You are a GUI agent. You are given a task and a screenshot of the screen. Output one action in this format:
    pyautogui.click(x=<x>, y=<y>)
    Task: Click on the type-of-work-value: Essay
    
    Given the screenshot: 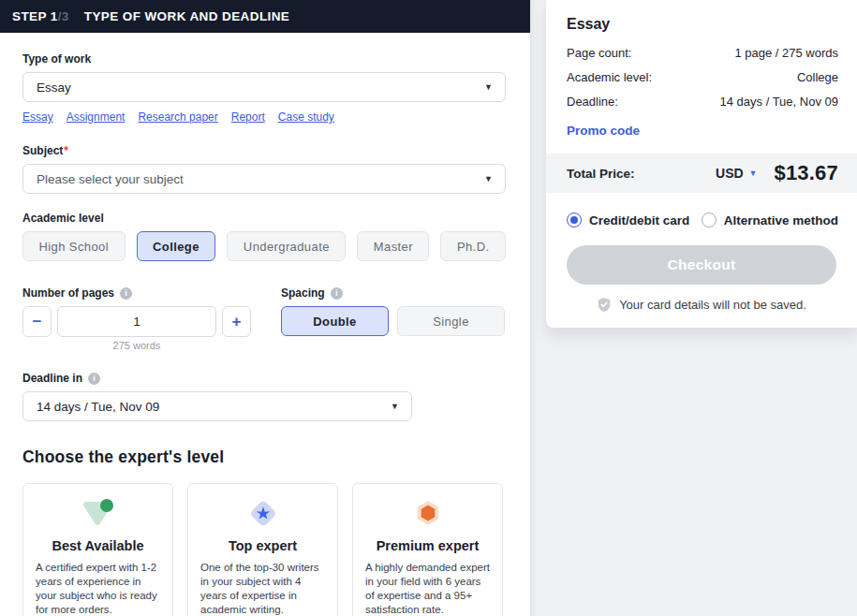 What is the action you would take?
    pyautogui.click(x=54, y=88)
    